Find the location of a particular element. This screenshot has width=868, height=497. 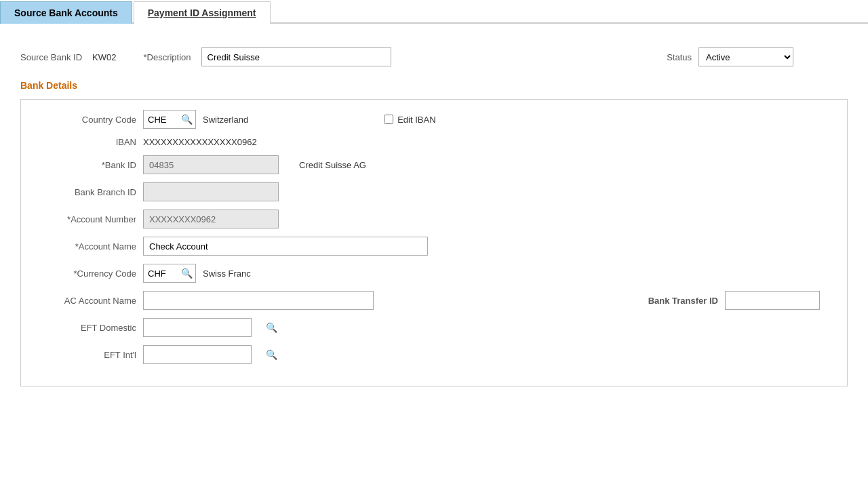

bank-transfer-id-label: Bank Transfer ID is located at coordinates (686, 301).